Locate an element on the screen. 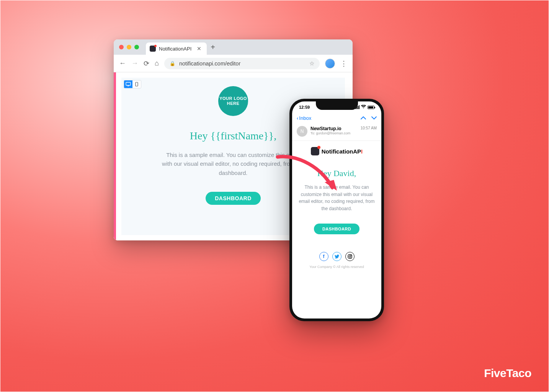 This screenshot has height=392, width=549. back-label: Inbox is located at coordinates (305, 118).